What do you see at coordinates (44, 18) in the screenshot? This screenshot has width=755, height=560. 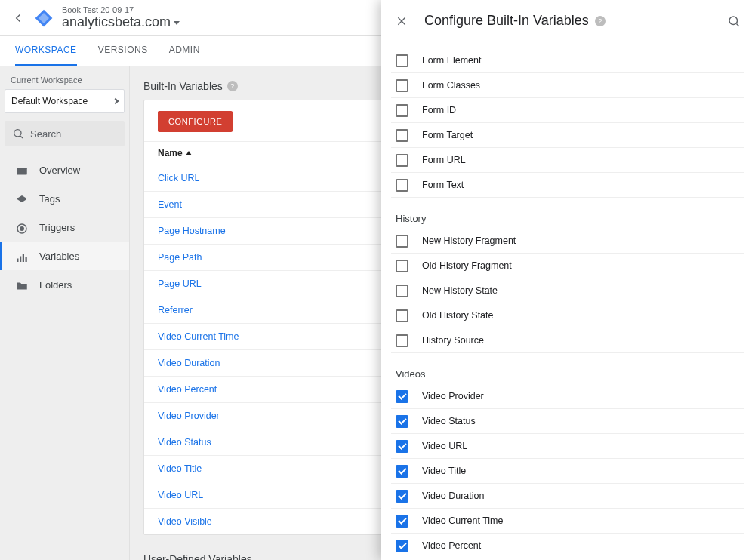 I see `gtm-logo-icon` at bounding box center [44, 18].